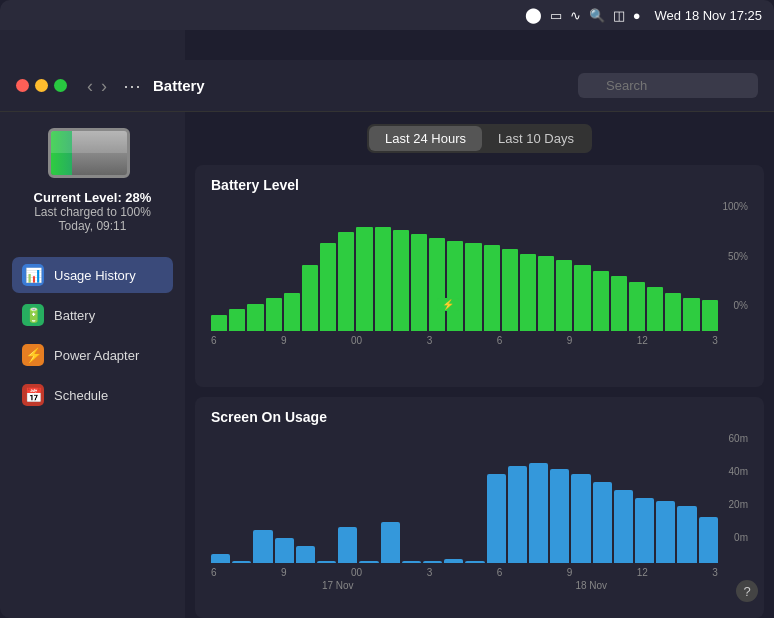  What do you see at coordinates (426, 138) in the screenshot?
I see `last-24-hours-button: Last 24 Hours` at bounding box center [426, 138].